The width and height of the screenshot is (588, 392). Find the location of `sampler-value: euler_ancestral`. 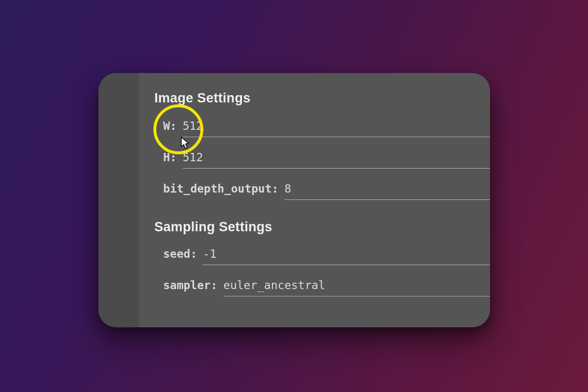

sampler-value: euler_ancestral is located at coordinates (274, 287).